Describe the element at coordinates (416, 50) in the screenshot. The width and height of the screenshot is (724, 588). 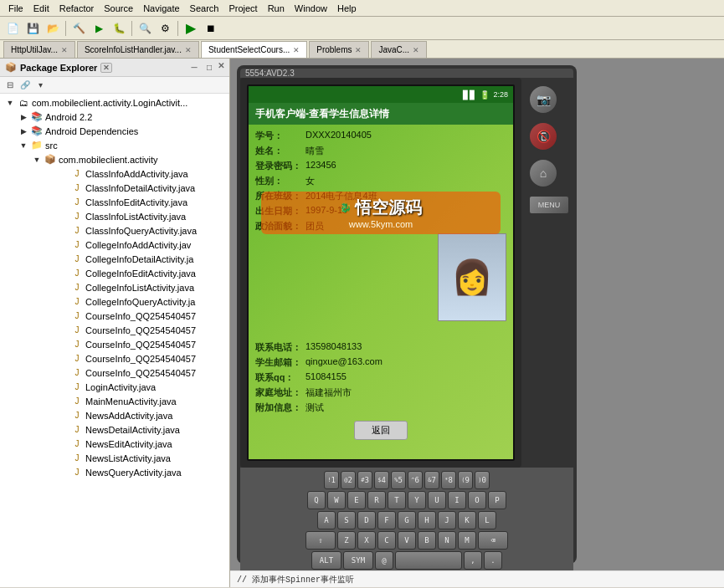
I see `tab-javac-close: ✕` at that location.